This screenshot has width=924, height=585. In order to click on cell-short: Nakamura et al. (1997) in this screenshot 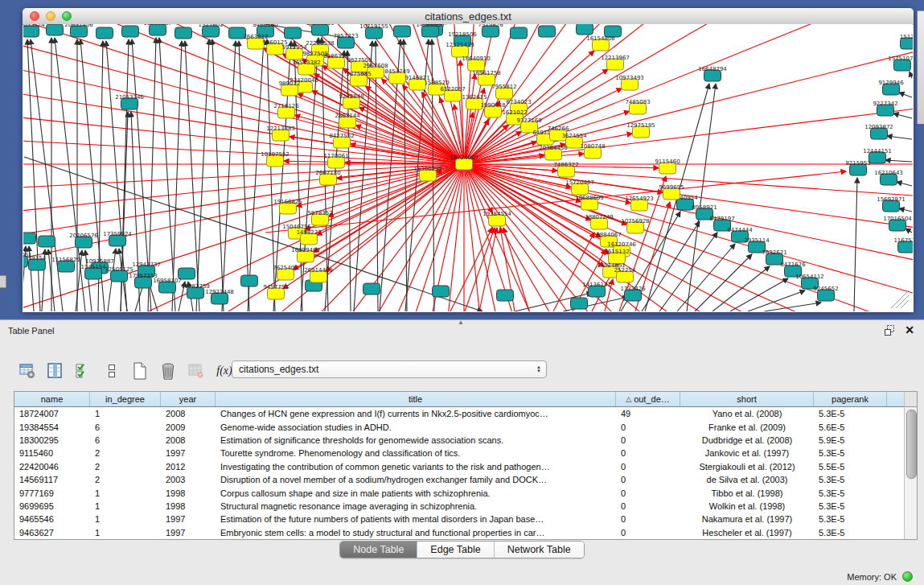, I will do `click(747, 519)`.